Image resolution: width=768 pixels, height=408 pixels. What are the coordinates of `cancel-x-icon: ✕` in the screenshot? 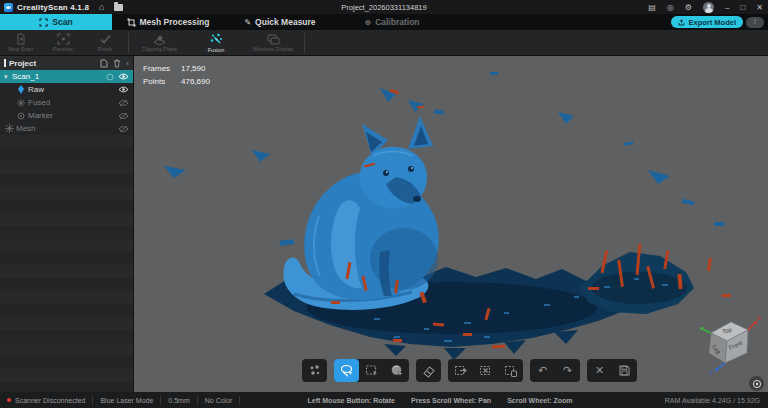 It's located at (600, 370).